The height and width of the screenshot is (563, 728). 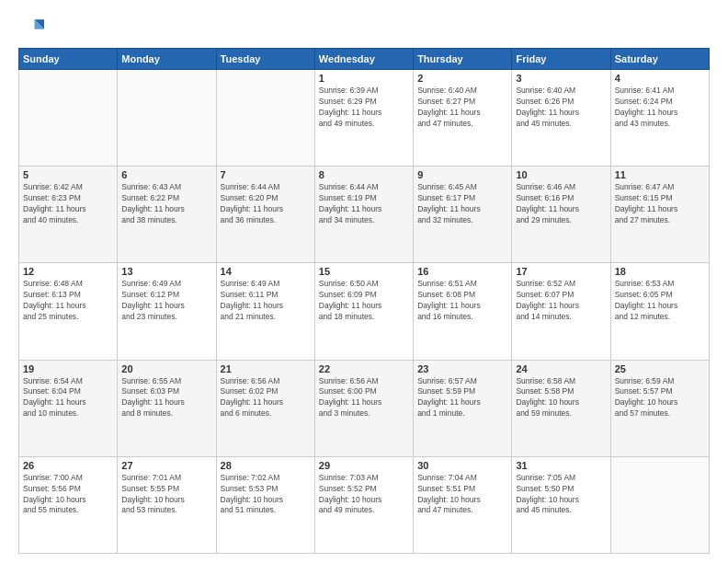 I want to click on calendar-cell: 31Sunrise: 7:05 AM Sunset: 5:50 PM Dayli…, so click(x=561, y=504).